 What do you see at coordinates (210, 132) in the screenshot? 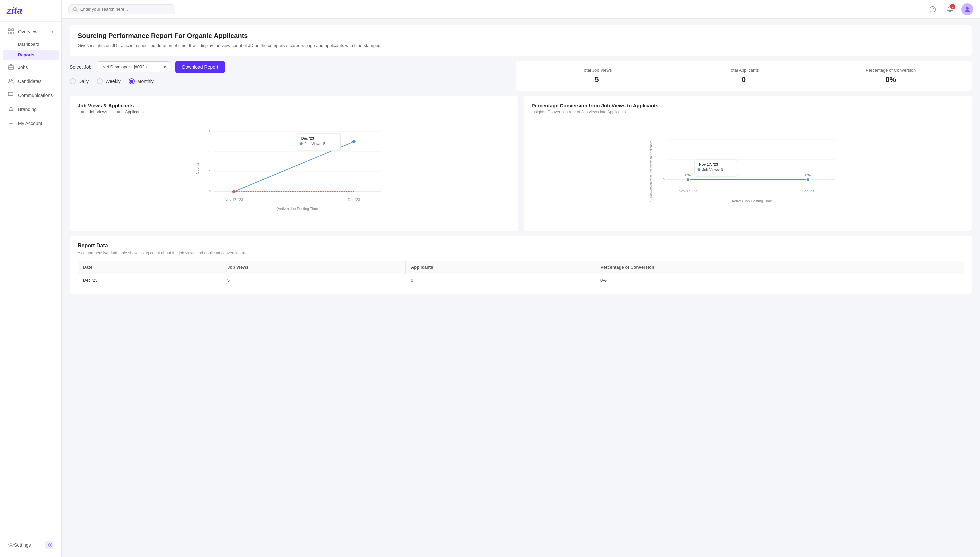
I see `svg-text: 6` at bounding box center [210, 132].